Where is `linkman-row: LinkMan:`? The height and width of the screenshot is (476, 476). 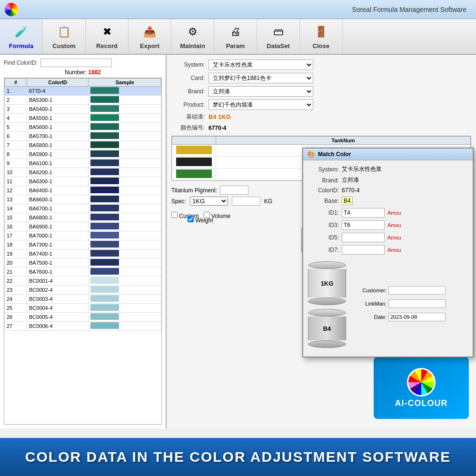 linkman-row: LinkMan: is located at coordinates (409, 304).